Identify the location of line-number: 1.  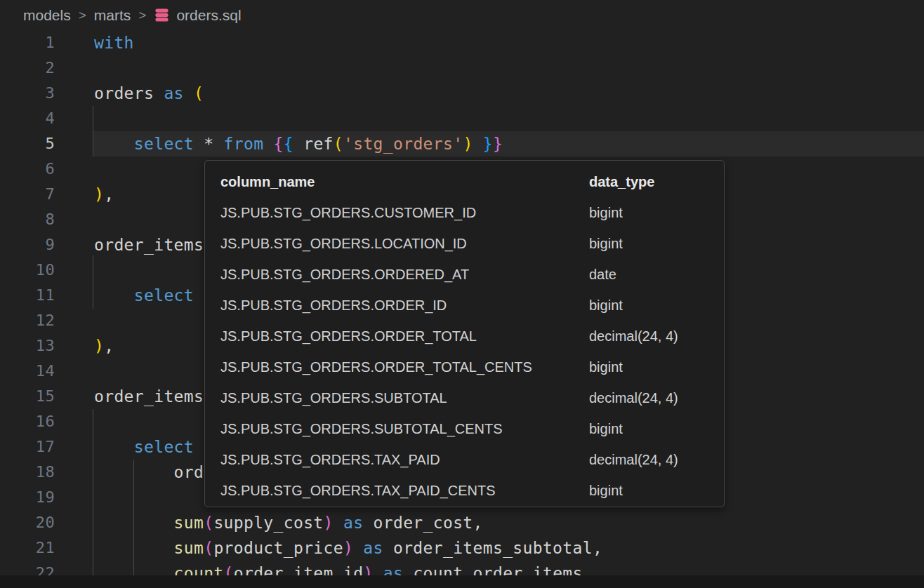
(27, 43).